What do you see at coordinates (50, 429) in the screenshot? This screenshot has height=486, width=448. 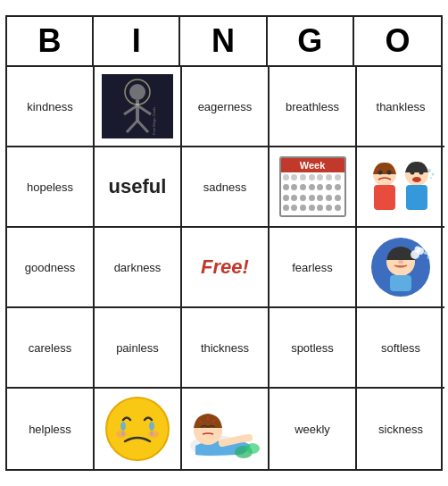 I see `cell-text-20: helpless` at bounding box center [50, 429].